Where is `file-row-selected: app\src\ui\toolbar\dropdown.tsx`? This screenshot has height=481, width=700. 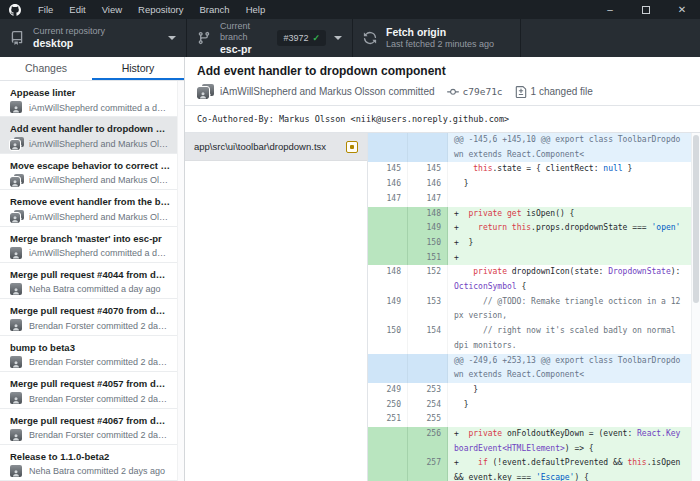
file-row-selected: app\src\ui\toolbar\dropdown.tsx is located at coordinates (276, 147).